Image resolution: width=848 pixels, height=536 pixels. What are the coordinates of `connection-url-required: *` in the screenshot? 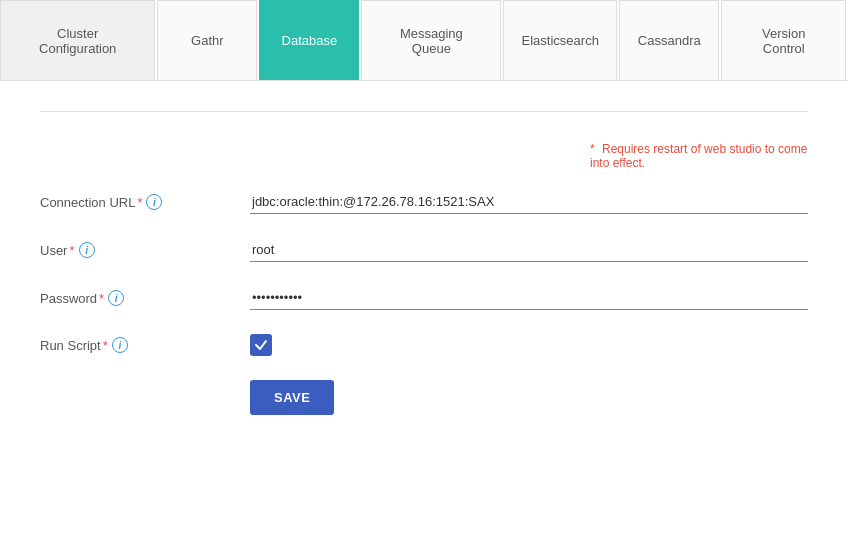 It's located at (140, 202).